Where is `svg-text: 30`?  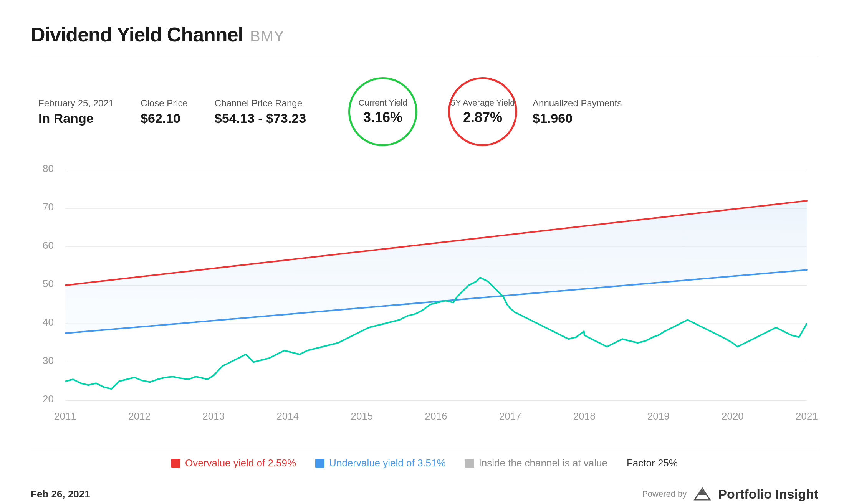 svg-text: 30 is located at coordinates (48, 360).